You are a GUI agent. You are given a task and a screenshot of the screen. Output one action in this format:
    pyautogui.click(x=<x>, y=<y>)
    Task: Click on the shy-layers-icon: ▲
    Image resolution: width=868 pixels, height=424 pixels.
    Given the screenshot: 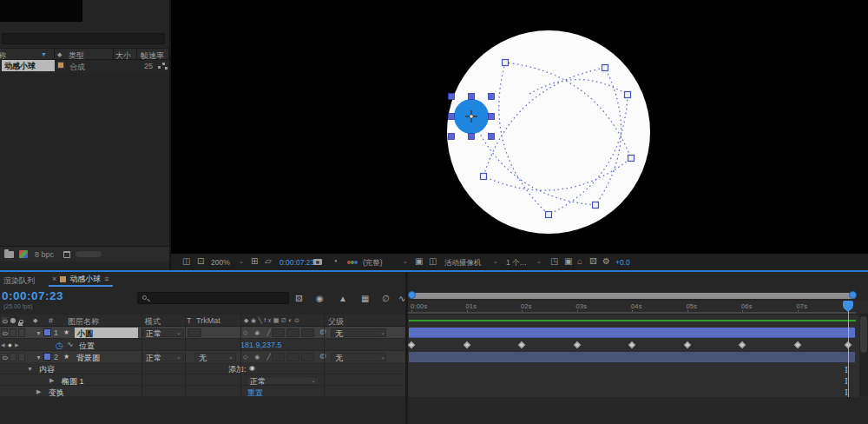 What is the action you would take?
    pyautogui.click(x=343, y=299)
    